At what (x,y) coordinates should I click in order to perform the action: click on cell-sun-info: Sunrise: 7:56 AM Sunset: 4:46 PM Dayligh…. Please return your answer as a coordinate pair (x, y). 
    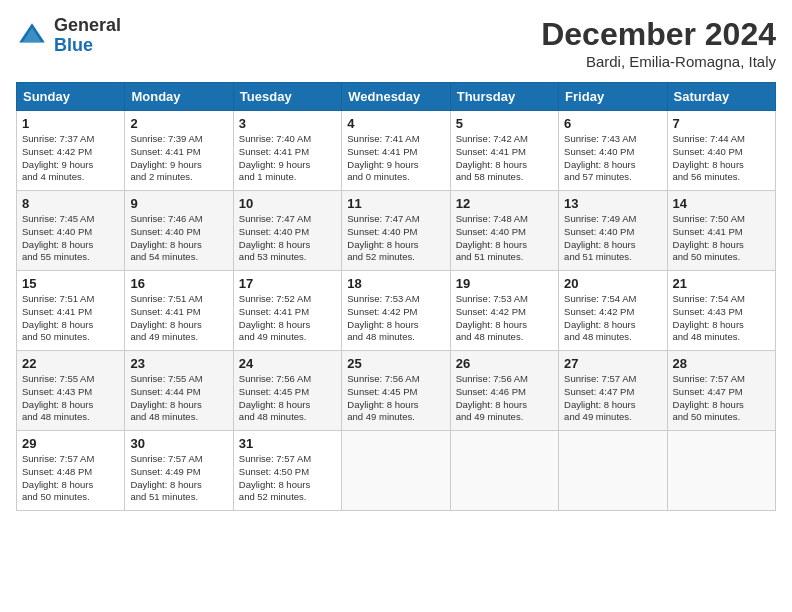
    Looking at the image, I should click on (504, 398).